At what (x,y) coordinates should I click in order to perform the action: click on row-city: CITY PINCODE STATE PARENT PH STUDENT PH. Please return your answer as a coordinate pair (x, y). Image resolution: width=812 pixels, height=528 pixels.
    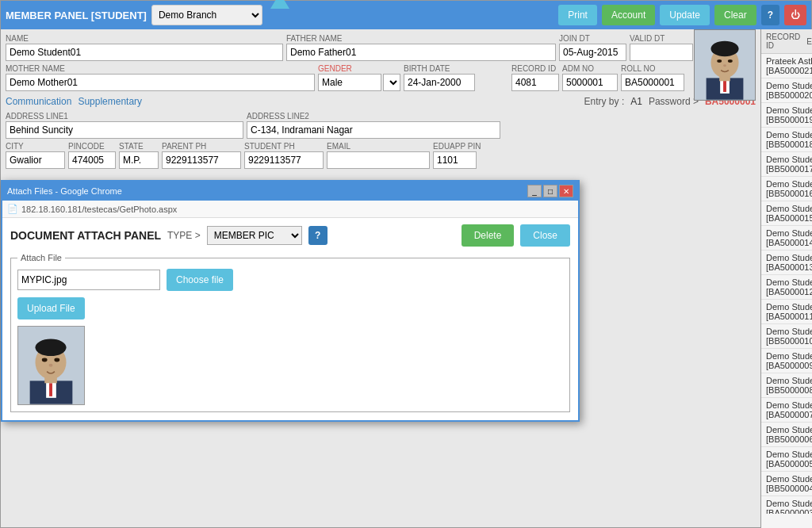
    Looking at the image, I should click on (381, 155).